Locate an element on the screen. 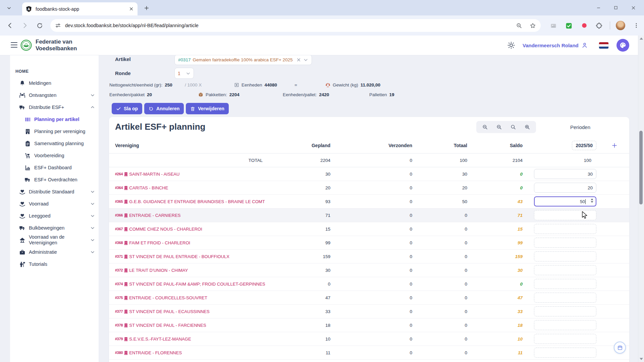 The width and height of the screenshot is (644, 362). sidebar-item-distributie-standaard: Distributie Standaard is located at coordinates (54, 192).